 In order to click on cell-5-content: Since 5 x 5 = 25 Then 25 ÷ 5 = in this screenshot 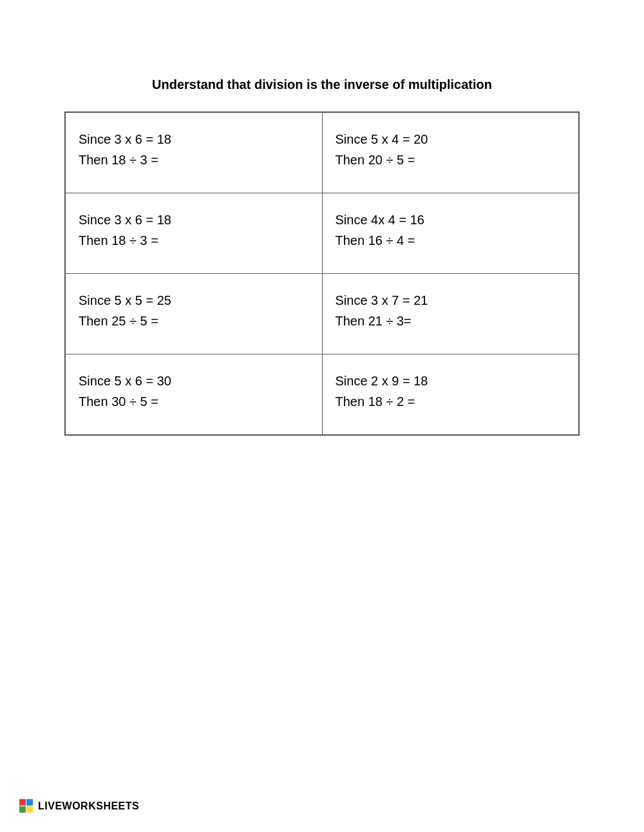, I will do `click(194, 311)`.